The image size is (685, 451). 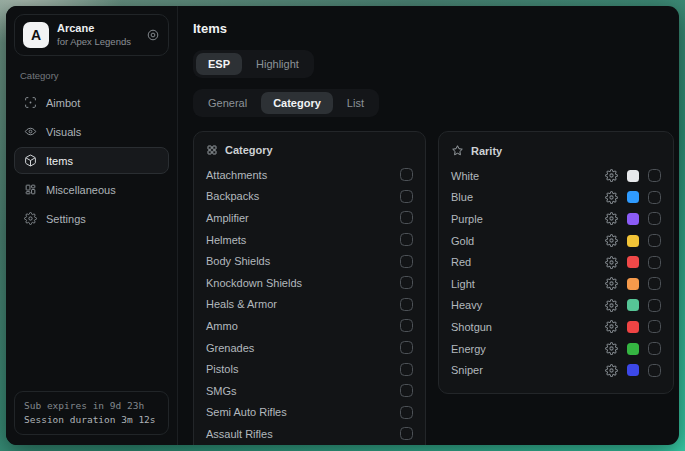 I want to click on rarity-row-energy: Energy, so click(x=556, y=349).